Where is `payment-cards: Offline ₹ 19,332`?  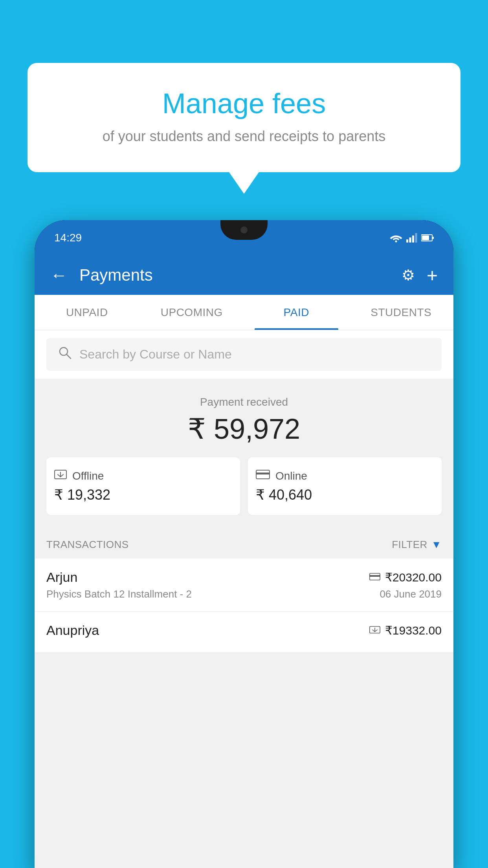 payment-cards: Offline ₹ 19,332 is located at coordinates (244, 486).